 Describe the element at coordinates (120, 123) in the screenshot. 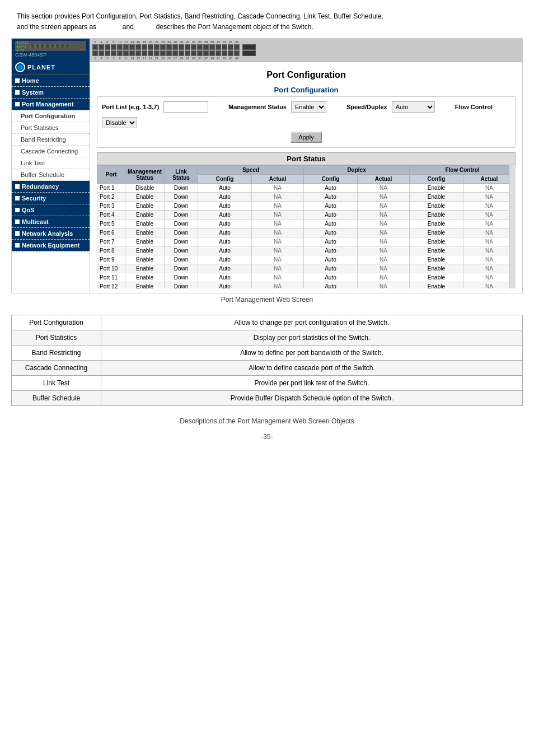

I see `flow-control-select: Disable Enable` at that location.